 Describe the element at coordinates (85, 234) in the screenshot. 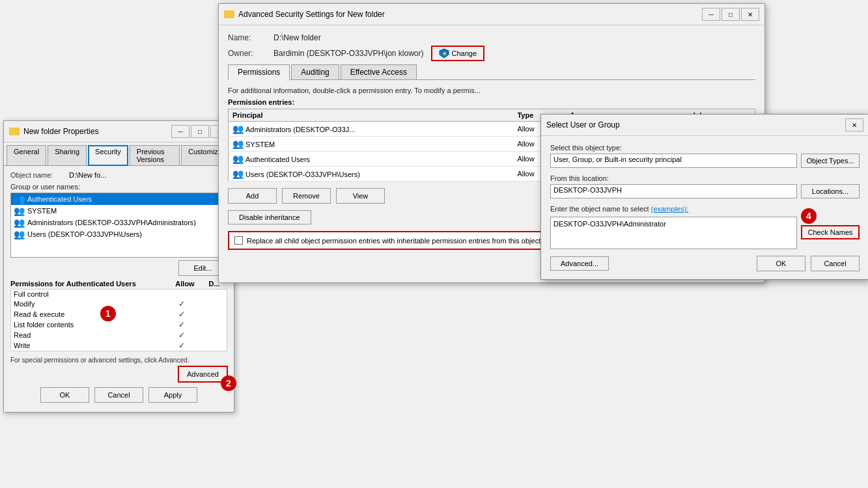

I see `user-name-3: Users (DESKTOP-O33JVPH\Users)` at that location.